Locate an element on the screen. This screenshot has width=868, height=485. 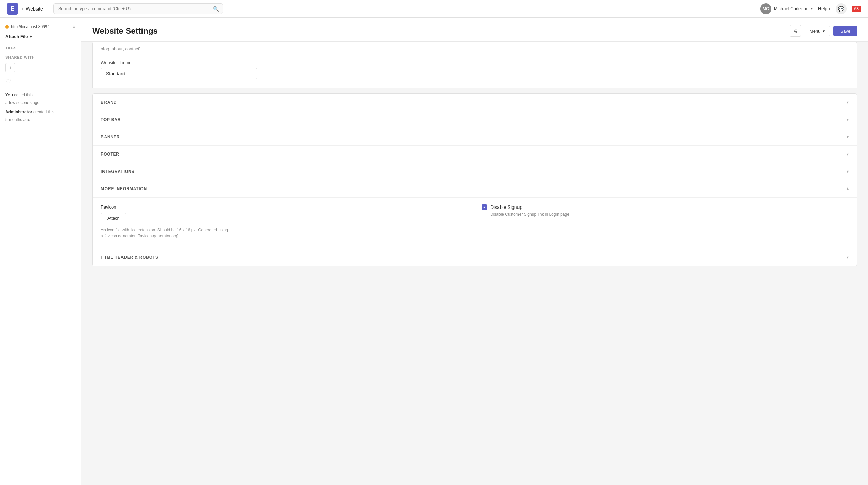
disable-signup-section: Disable Signup Disable Customer Signup l… is located at coordinates (665, 222).